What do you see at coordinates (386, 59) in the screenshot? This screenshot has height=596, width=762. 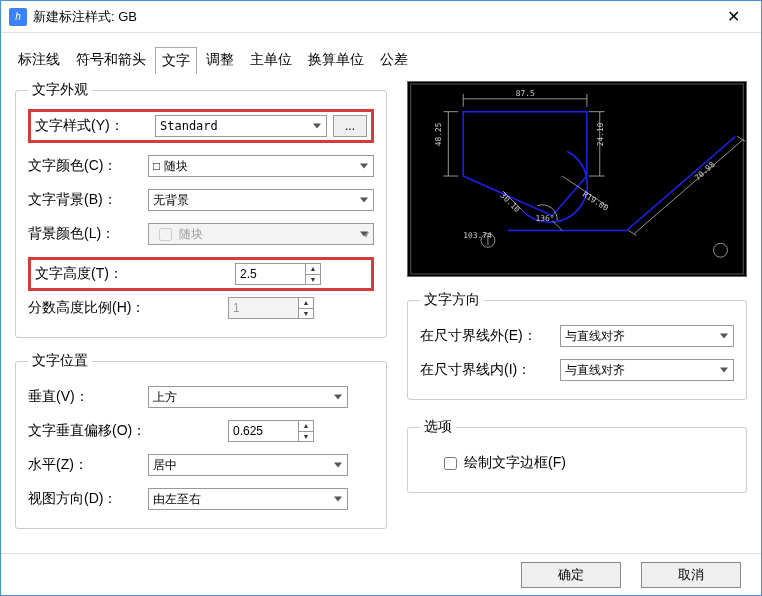 I see `tab-bar: 标注线 符号和箭头 文字 调整 主单位 换算单位 公差` at bounding box center [386, 59].